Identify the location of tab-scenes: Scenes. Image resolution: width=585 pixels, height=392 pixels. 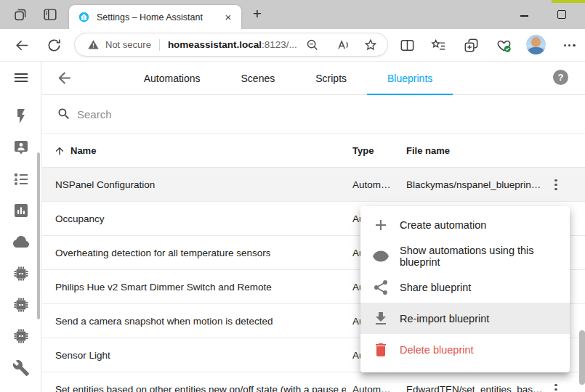
(259, 78).